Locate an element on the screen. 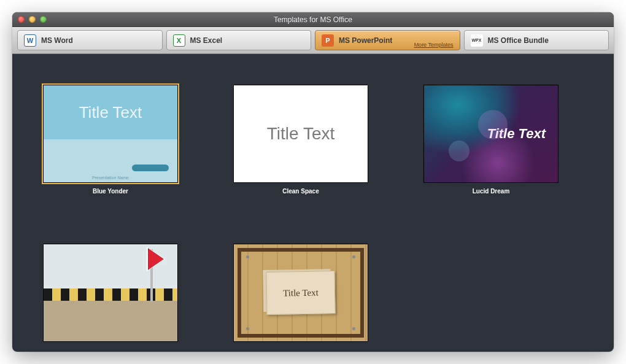  template-name: Lucid Dream is located at coordinates (491, 192).